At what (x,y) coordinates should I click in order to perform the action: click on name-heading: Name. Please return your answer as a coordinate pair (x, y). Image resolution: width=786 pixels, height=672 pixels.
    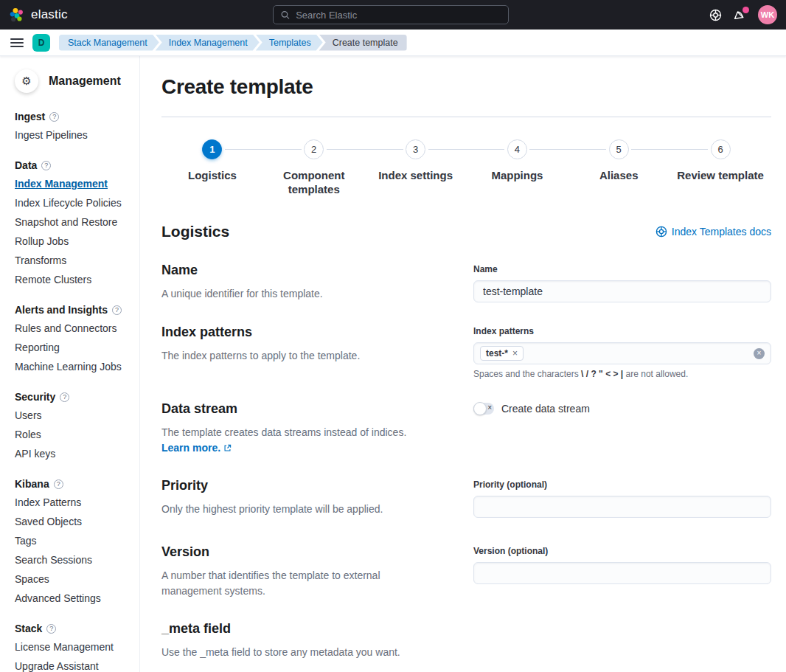
    Looking at the image, I should click on (299, 270).